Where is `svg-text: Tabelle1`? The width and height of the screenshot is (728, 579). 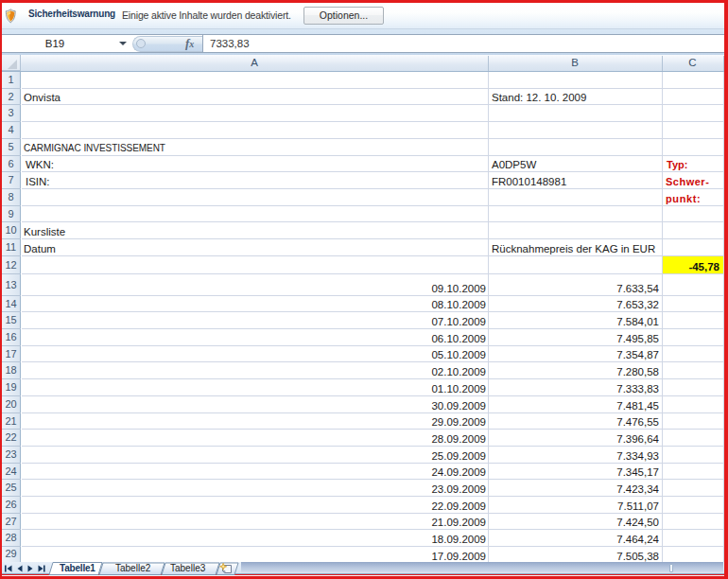
svg-text: Tabelle1 is located at coordinates (78, 568).